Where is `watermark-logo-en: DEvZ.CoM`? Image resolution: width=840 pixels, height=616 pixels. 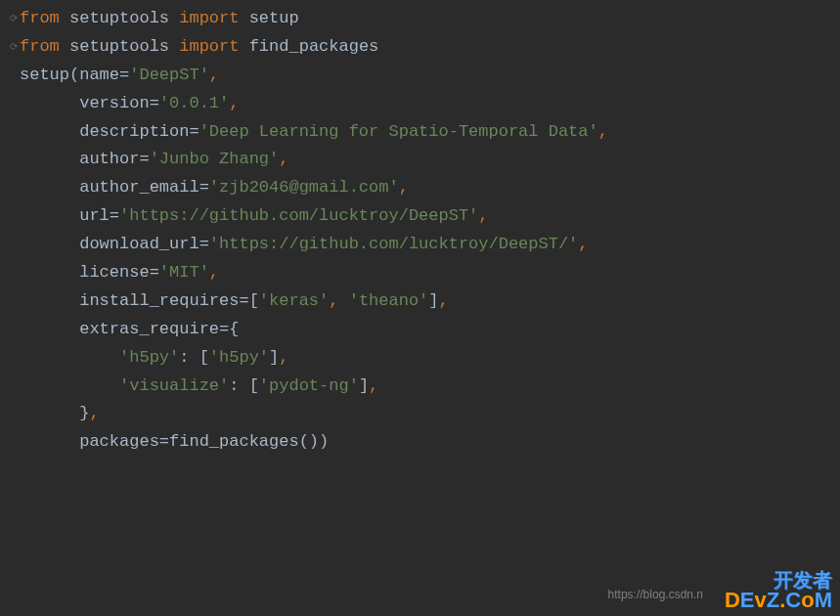 watermark-logo-en: DEvZ.CoM is located at coordinates (778, 600).